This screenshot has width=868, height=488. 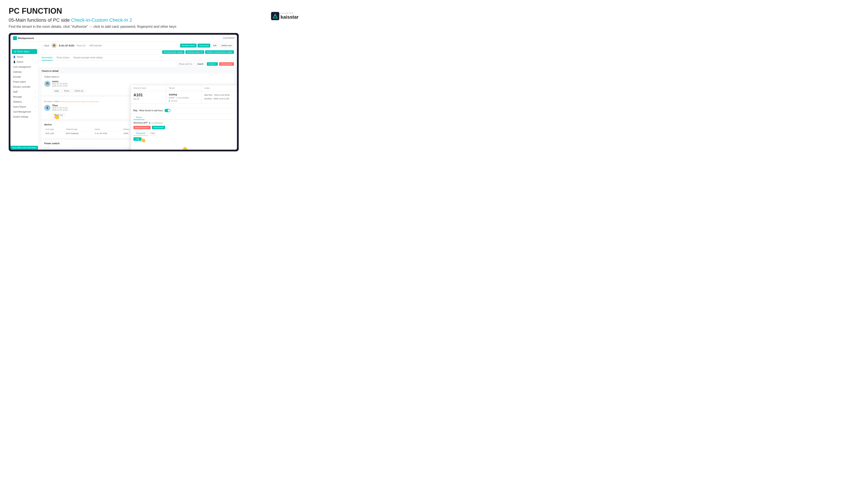 I want to click on deauth-btn: Deauthorization, so click(x=142, y=128).